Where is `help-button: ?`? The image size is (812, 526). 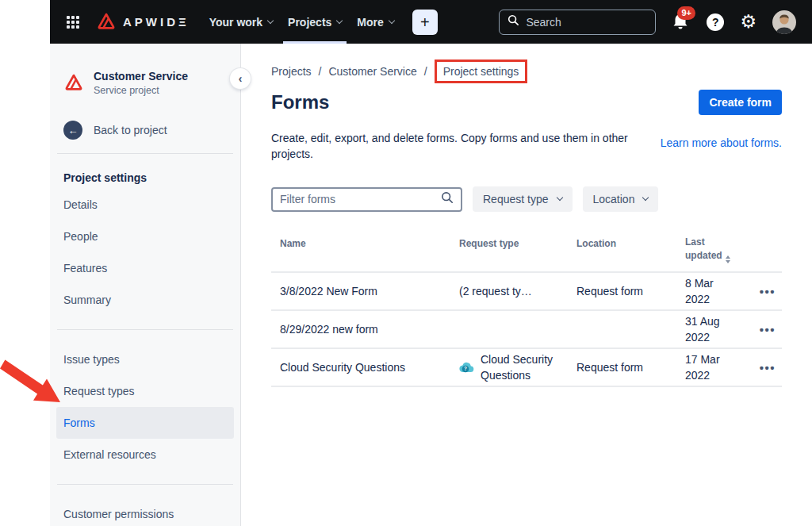 help-button: ? is located at coordinates (715, 22).